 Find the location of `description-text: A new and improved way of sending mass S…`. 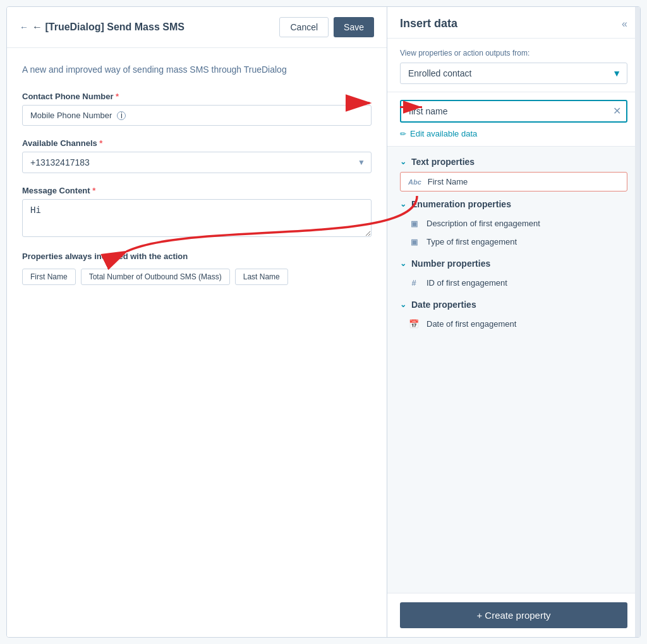

description-text: A new and improved way of sending mass S… is located at coordinates (197, 70).